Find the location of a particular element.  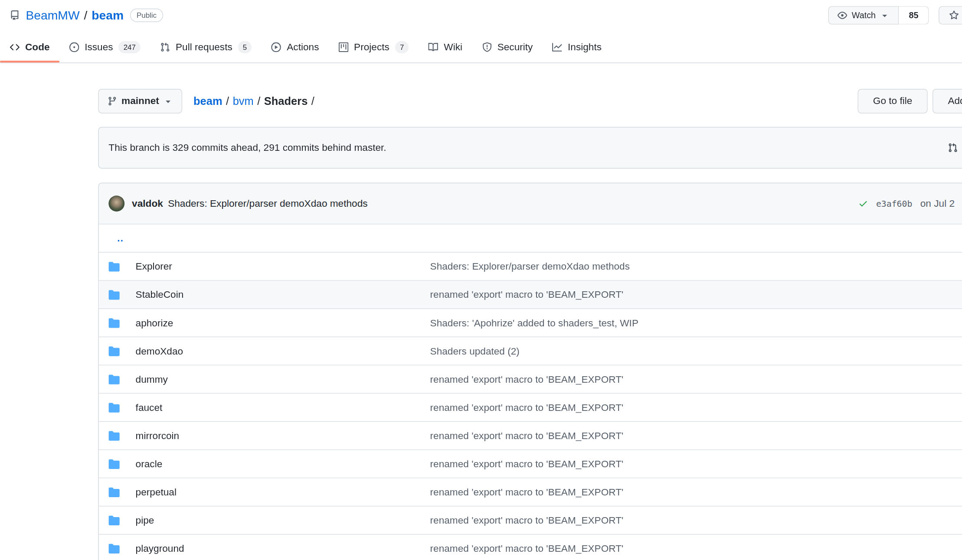

breadcrumb-dir-link: bvm is located at coordinates (243, 101).